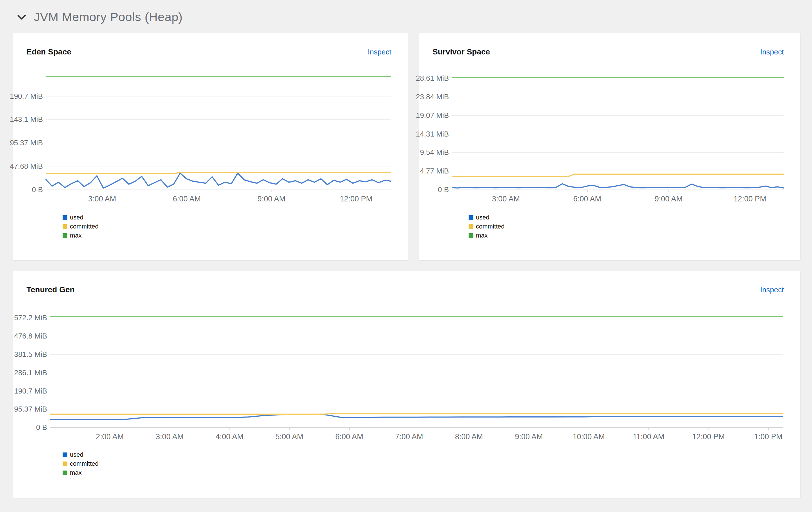 The height and width of the screenshot is (512, 812). Describe the element at coordinates (432, 134) in the screenshot. I see `y-axis-label: 14.31 MiB` at that location.